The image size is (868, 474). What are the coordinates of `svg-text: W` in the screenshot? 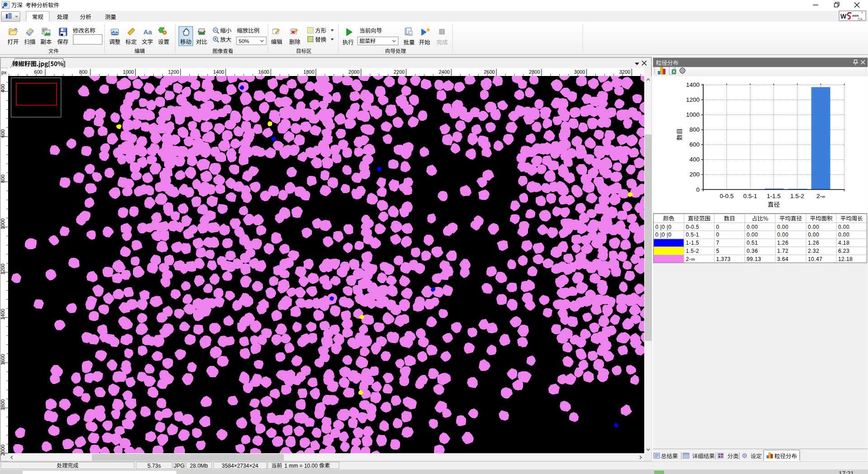 It's located at (844, 16).